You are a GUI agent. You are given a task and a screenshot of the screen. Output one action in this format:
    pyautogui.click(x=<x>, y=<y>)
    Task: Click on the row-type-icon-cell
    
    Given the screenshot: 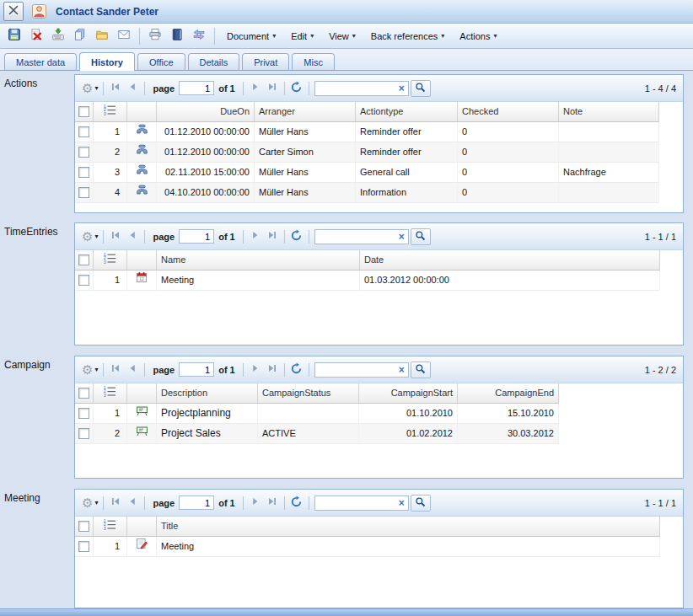 What is the action you would take?
    pyautogui.click(x=142, y=173)
    